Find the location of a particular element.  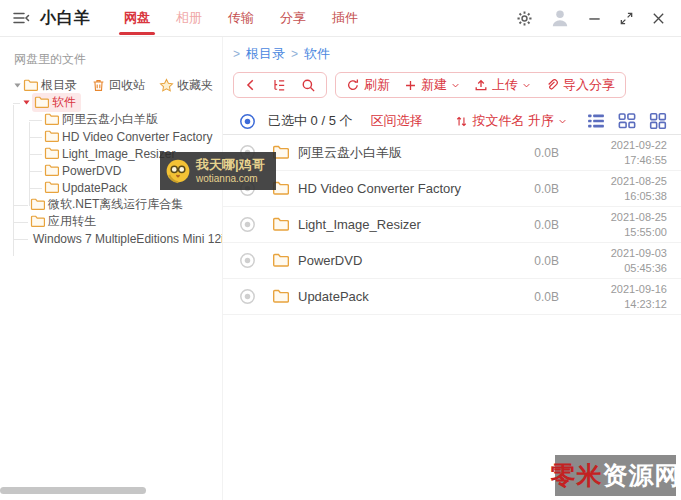

sort-control: 按文件名 升序 is located at coordinates (511, 121).